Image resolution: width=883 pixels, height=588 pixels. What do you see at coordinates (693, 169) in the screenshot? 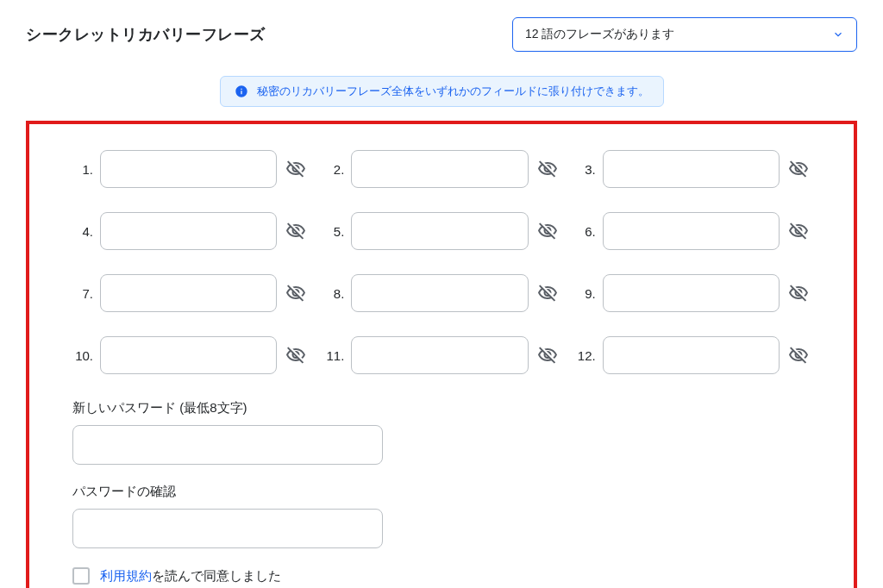
I see `seed-word-cell: 3.` at bounding box center [693, 169].